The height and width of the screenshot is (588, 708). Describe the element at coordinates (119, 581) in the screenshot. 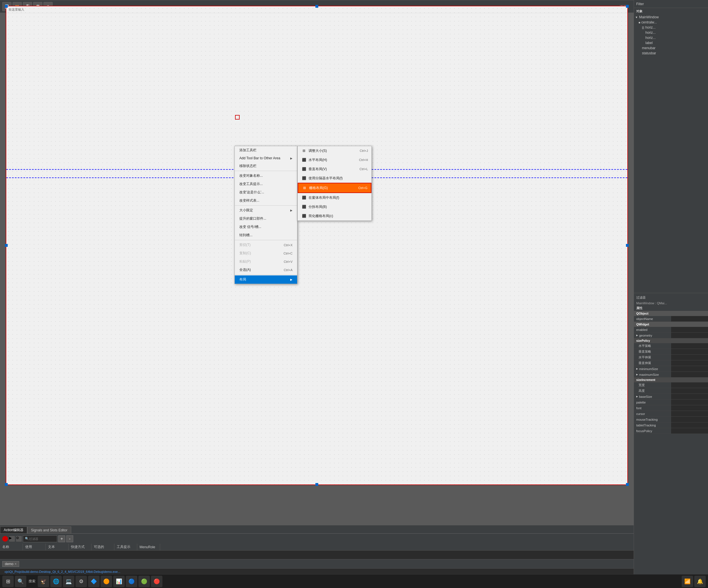

I see `taskbar-icon-7: 📊` at that location.